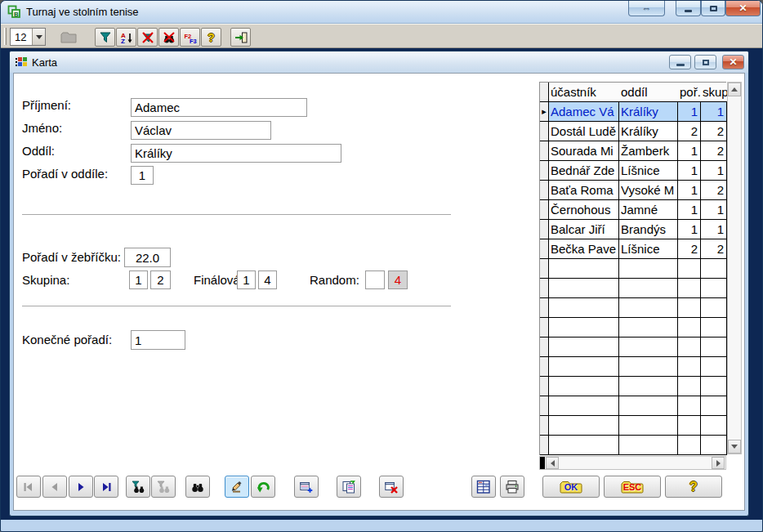 This screenshot has width=763, height=532. What do you see at coordinates (689, 445) in the screenshot?
I see `grid-cell-order` at bounding box center [689, 445].